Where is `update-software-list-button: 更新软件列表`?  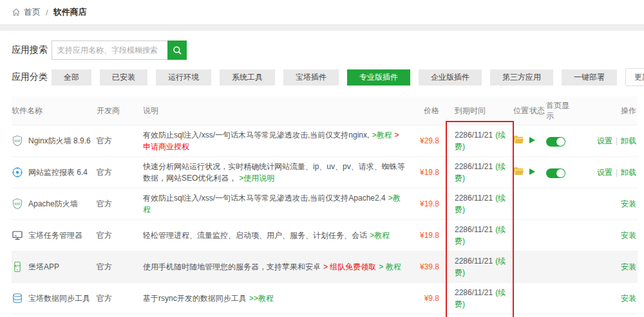
update-software-list-button: 更新软件列表 is located at coordinates (635, 77).